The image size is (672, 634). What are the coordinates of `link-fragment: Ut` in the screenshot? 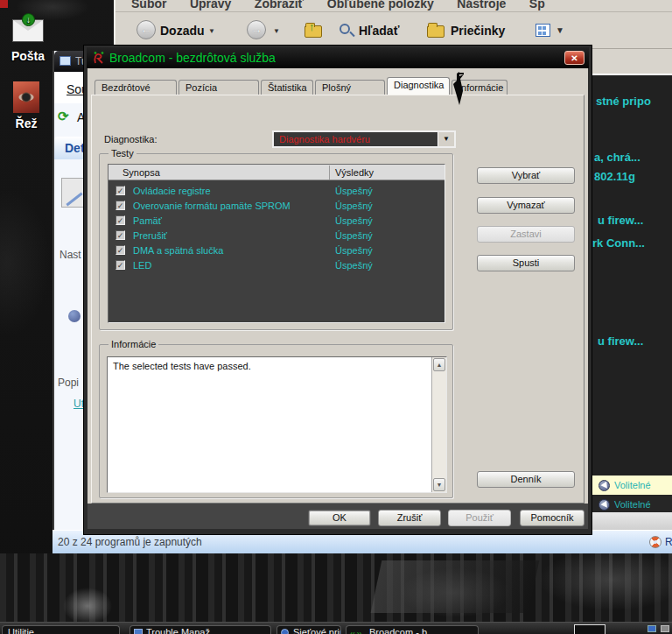 It's located at (79, 404).